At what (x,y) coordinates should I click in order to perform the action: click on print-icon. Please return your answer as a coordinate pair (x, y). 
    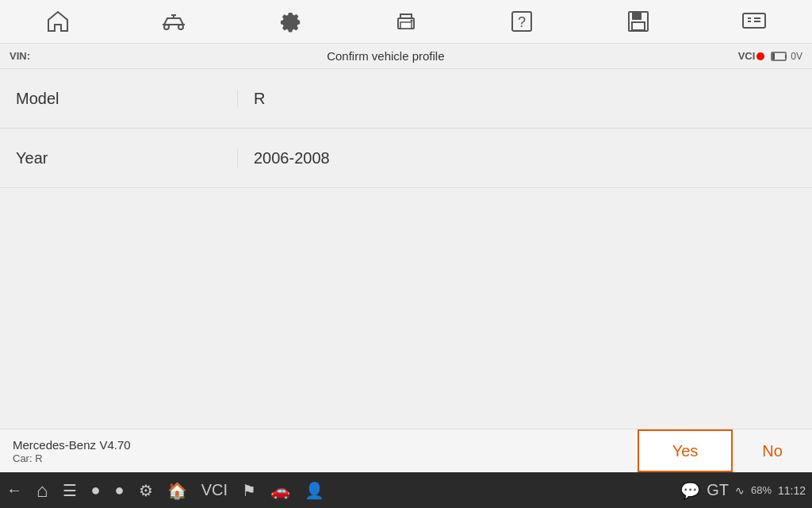
    Looking at the image, I should click on (406, 21).